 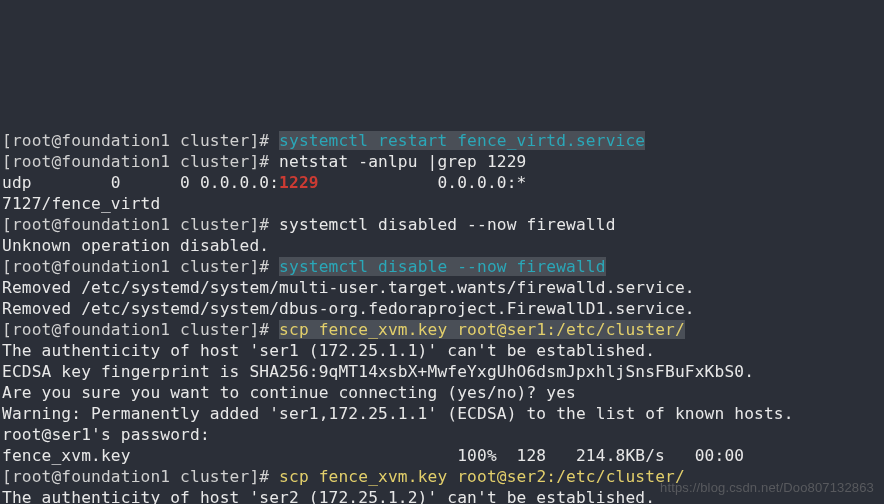 What do you see at coordinates (328, 350) in the screenshot?
I see `output-line: The authenticity of host 'ser1 (172.25.1…` at bounding box center [328, 350].